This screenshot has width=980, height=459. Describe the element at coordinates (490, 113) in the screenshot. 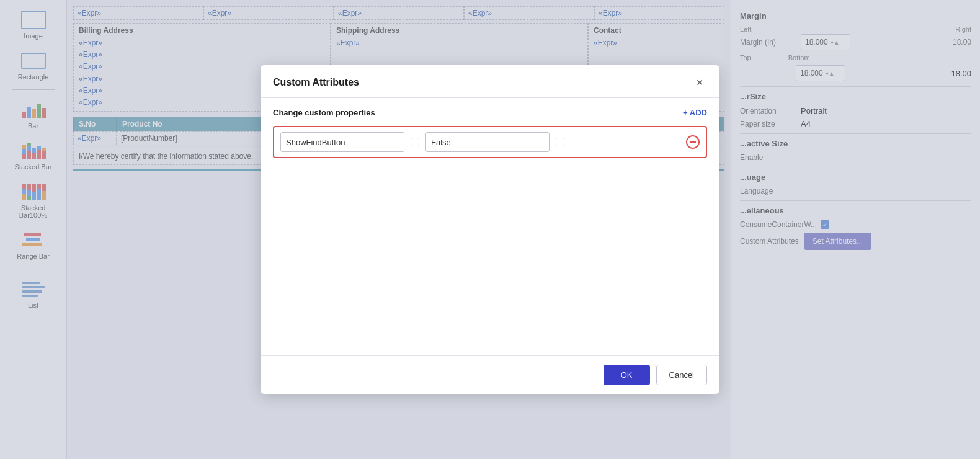

I see `modal-subheader: Change custom properties + ADD` at that location.